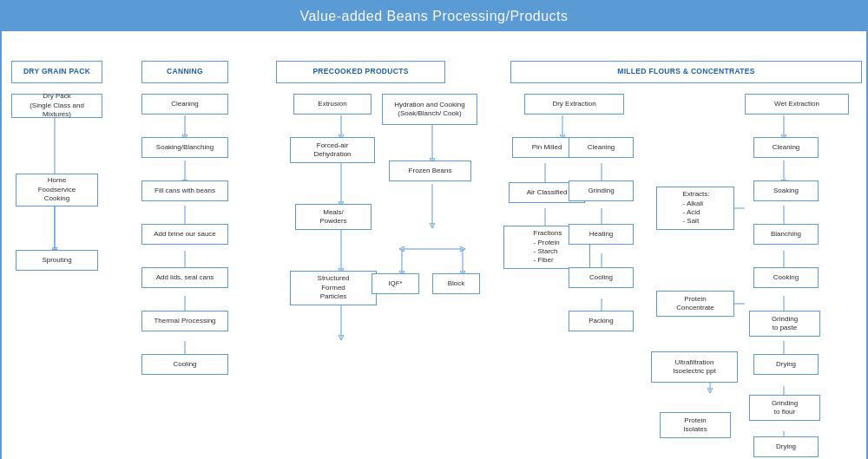 This screenshot has height=459, width=868. I want to click on dry-cleaning-node: Cleaning, so click(601, 148).